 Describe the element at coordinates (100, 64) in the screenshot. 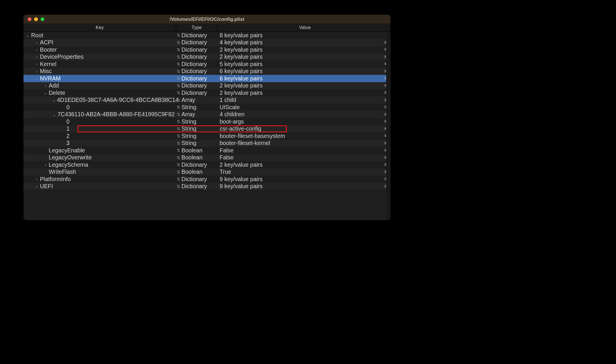

I see `key-cell: ›Kernel` at that location.